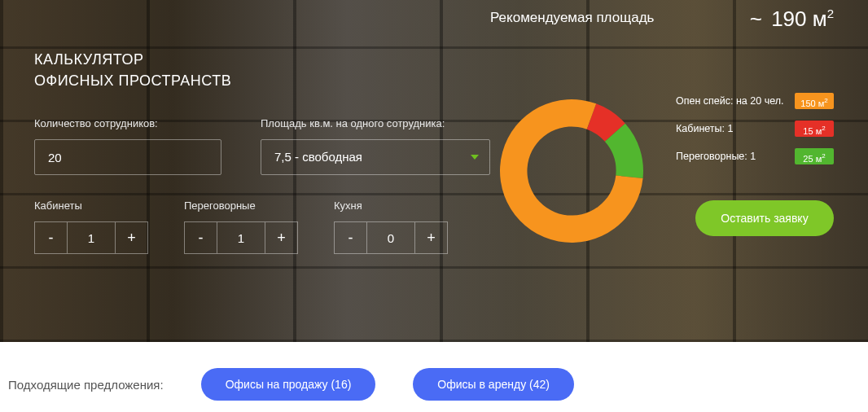 The width and height of the screenshot is (868, 412). What do you see at coordinates (350, 238) in the screenshot?
I see `kitchen-minus-button: -` at bounding box center [350, 238].